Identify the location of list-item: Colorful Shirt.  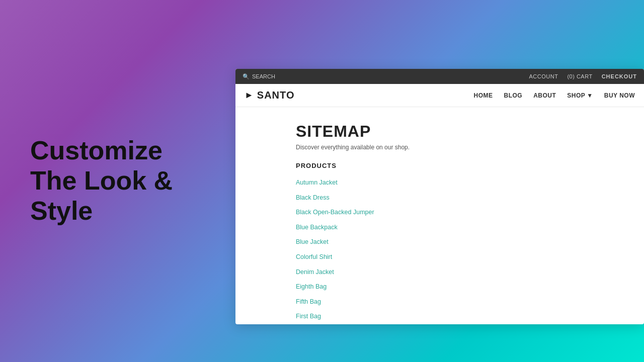
(460, 256).